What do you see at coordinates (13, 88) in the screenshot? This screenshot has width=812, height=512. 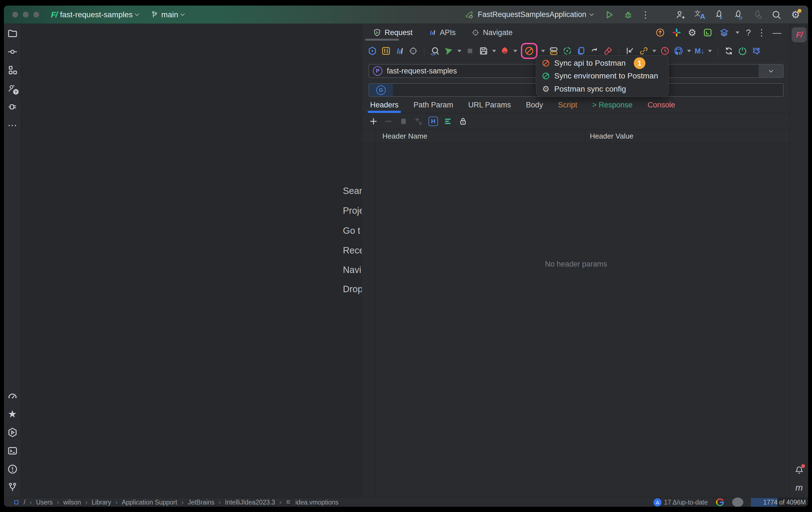 I see `community-qa-icon: ?` at bounding box center [13, 88].